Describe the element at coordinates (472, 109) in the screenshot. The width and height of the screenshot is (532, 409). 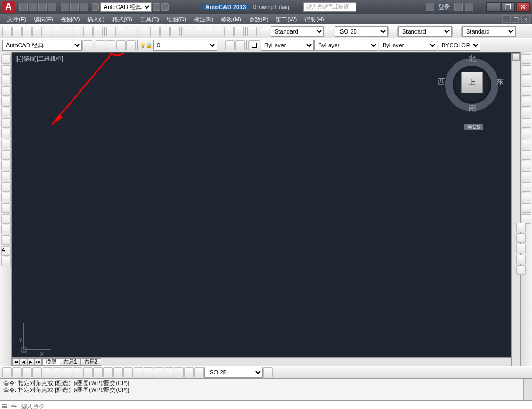
I see `compass-south: 南` at that location.